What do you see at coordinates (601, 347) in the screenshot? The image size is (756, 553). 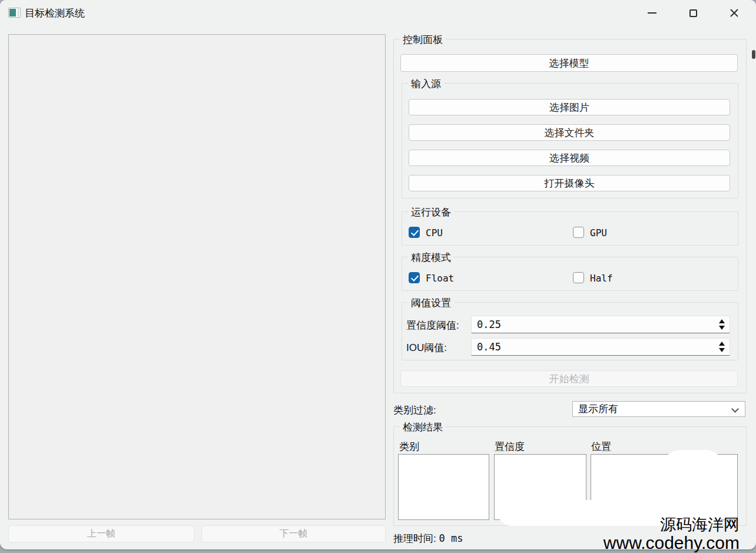 I see `iou-threshold-spinbox: 0.45` at bounding box center [601, 347].